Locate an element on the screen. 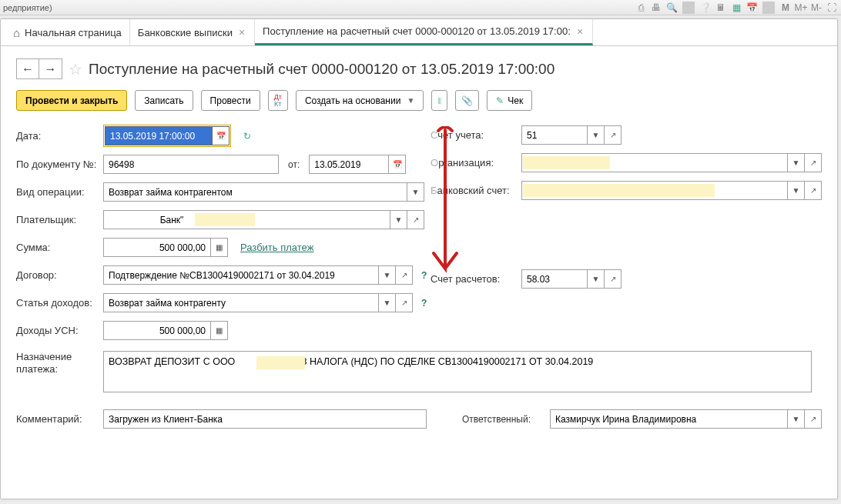 The width and height of the screenshot is (841, 504). dt-kt-button: ДтКт is located at coordinates (278, 100).